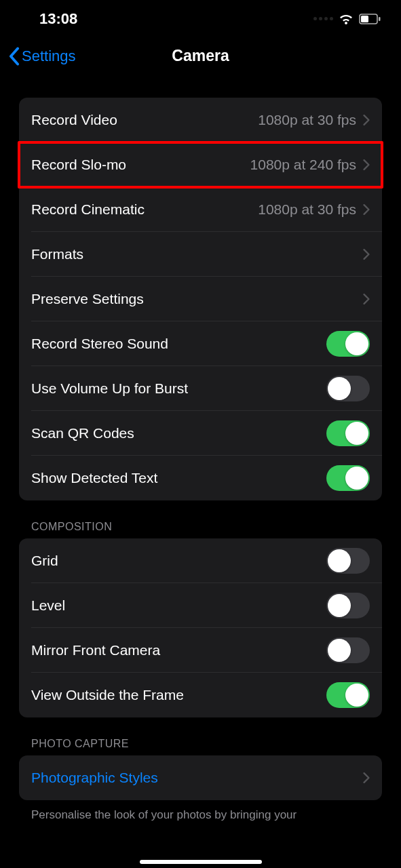  Describe the element at coordinates (201, 210) in the screenshot. I see `row-record-cinematic: Record Cinematic 1080p at 30 fps` at that location.